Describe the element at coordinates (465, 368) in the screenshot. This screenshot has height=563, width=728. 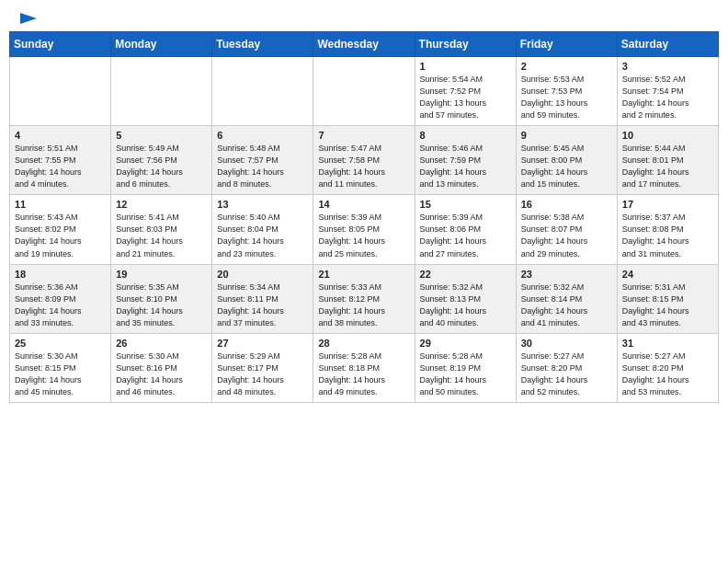
I see `day-cell: 29Sunrise: 5:28 AMSunset: 8:19 PMDayligh…` at that location.